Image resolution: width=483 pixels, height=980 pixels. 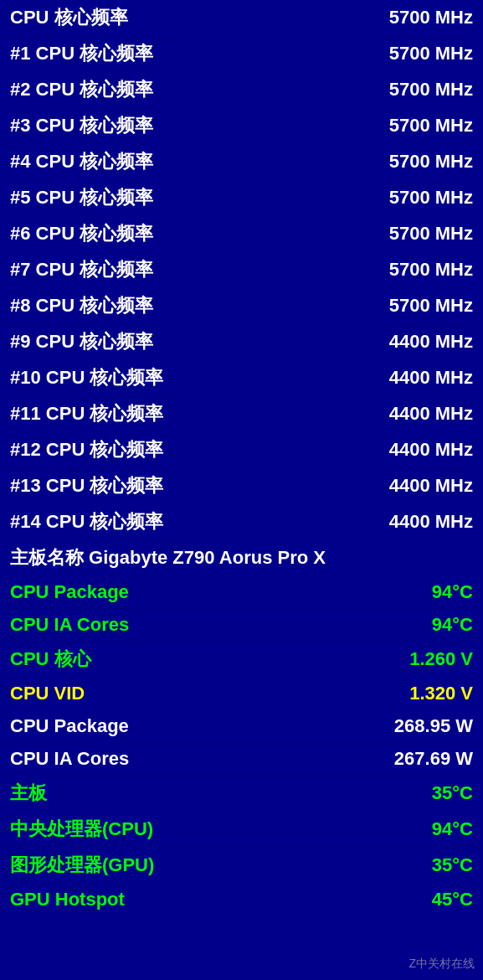 What do you see at coordinates (241, 235) in the screenshot?
I see `data-row: #6 CPU 核心频率5700 MHz` at bounding box center [241, 235].